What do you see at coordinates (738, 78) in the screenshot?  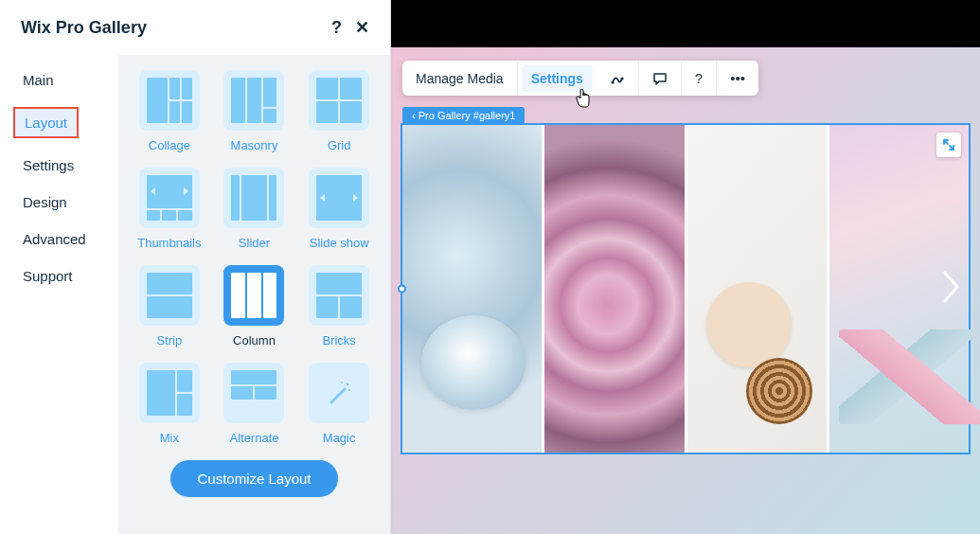 I see `more-icon: •••` at bounding box center [738, 78].